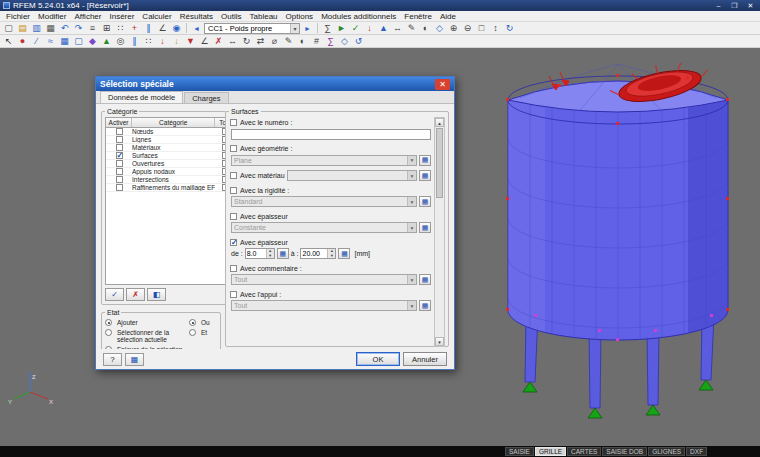  What do you see at coordinates (234, 148) in the screenshot?
I see `geometrie-checkbox` at bounding box center [234, 148].